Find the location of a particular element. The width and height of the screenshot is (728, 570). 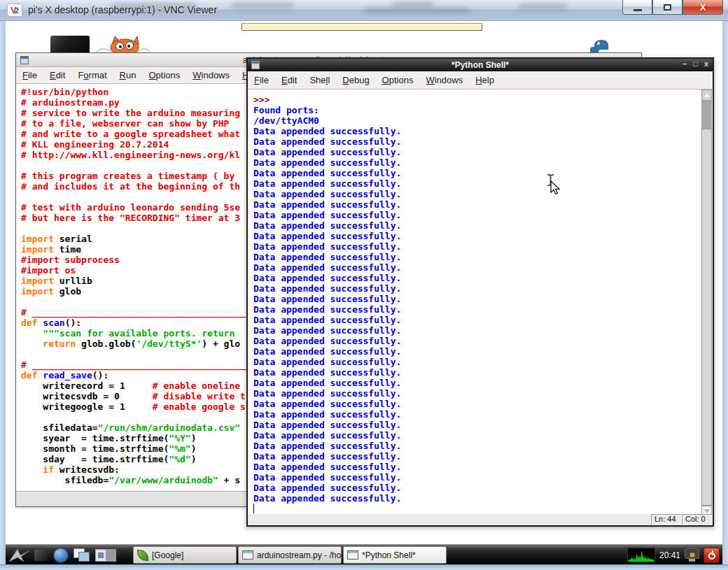

code-line: smonth = time.strftime("%m") is located at coordinates (147, 449).